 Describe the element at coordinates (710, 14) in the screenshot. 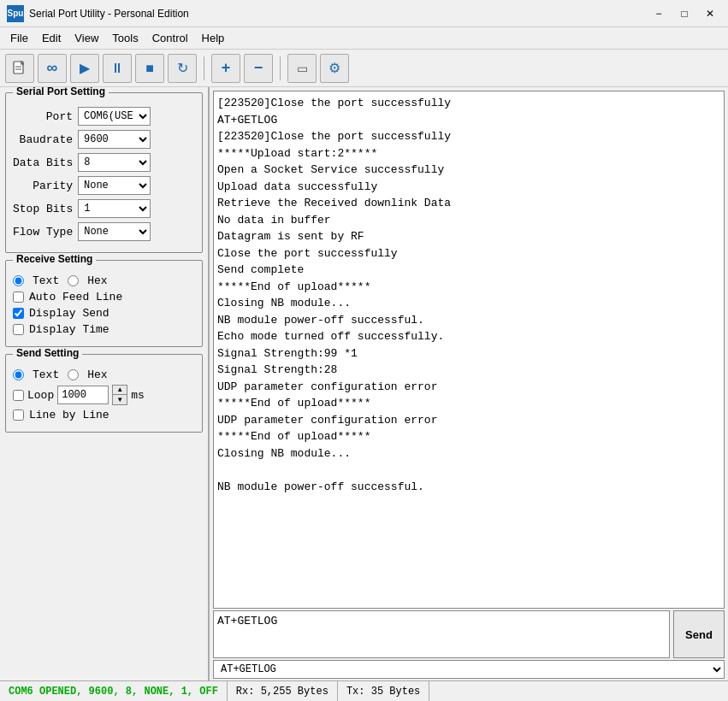

I see `close-button: ✕` at that location.